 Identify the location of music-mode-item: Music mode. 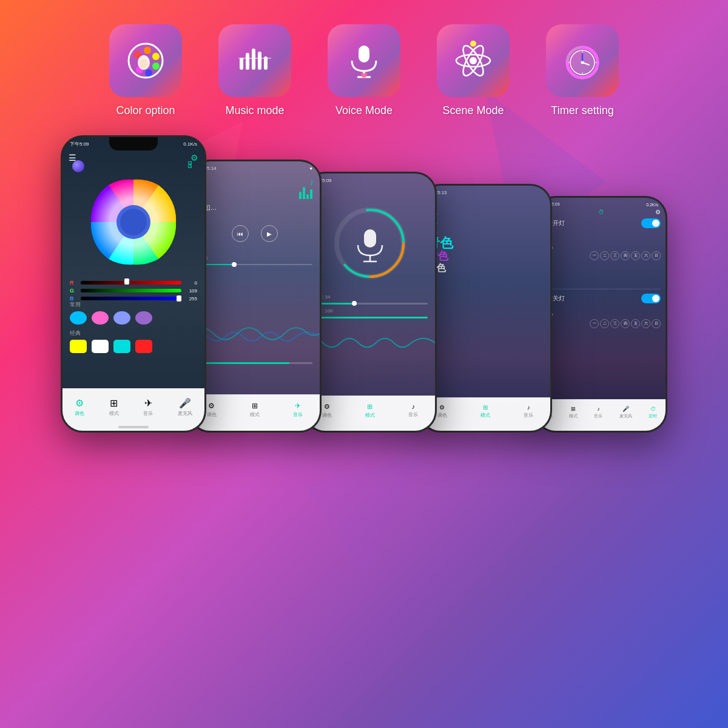
(255, 70).